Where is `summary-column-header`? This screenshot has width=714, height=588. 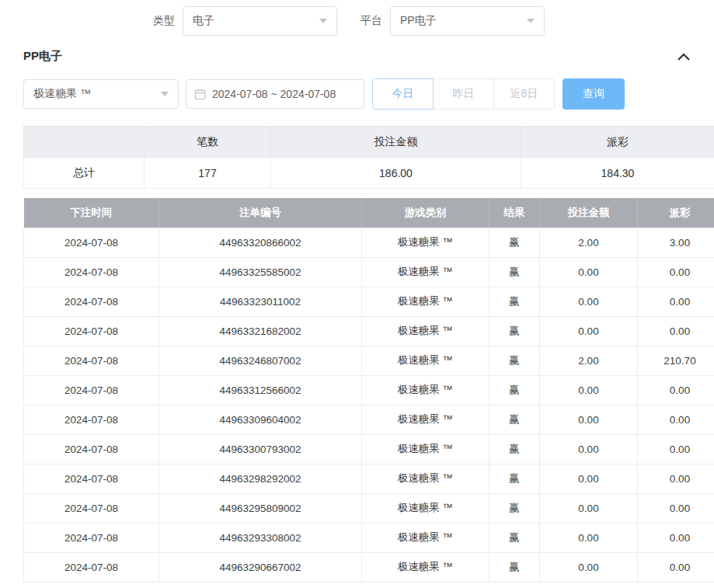 summary-column-header is located at coordinates (84, 142).